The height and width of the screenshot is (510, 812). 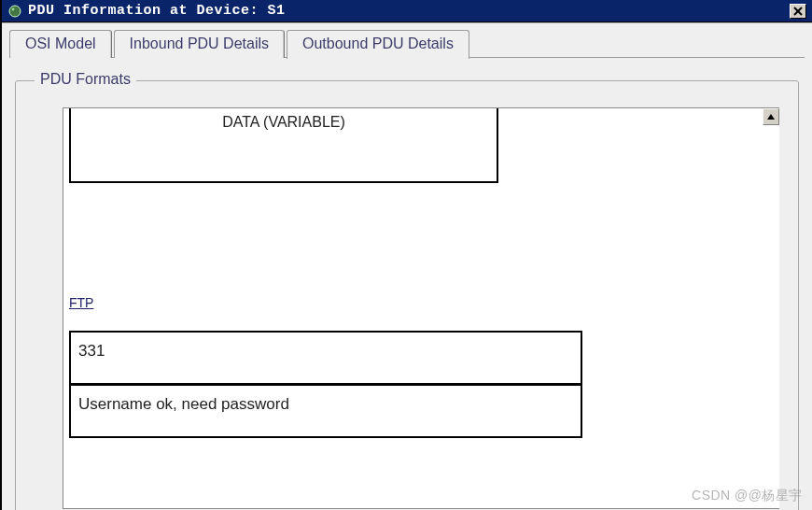 What do you see at coordinates (326, 358) in the screenshot?
I see `ftp-code-row: 331` at bounding box center [326, 358].